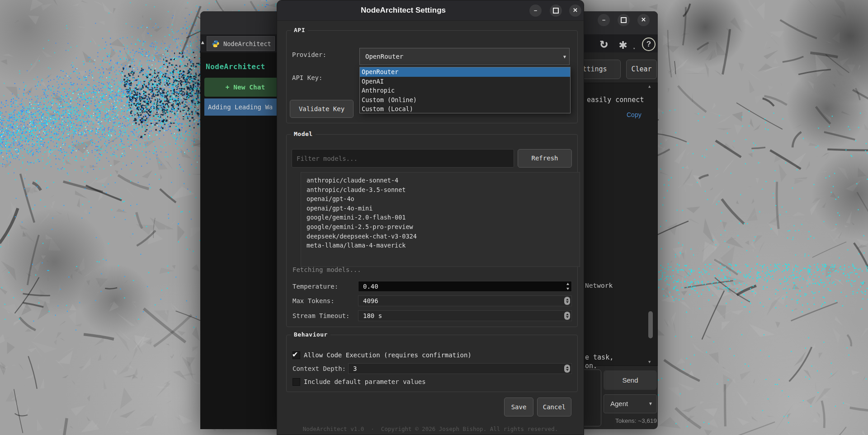  What do you see at coordinates (460, 369) in the screenshot?
I see `context-depth-input: 3` at bounding box center [460, 369].